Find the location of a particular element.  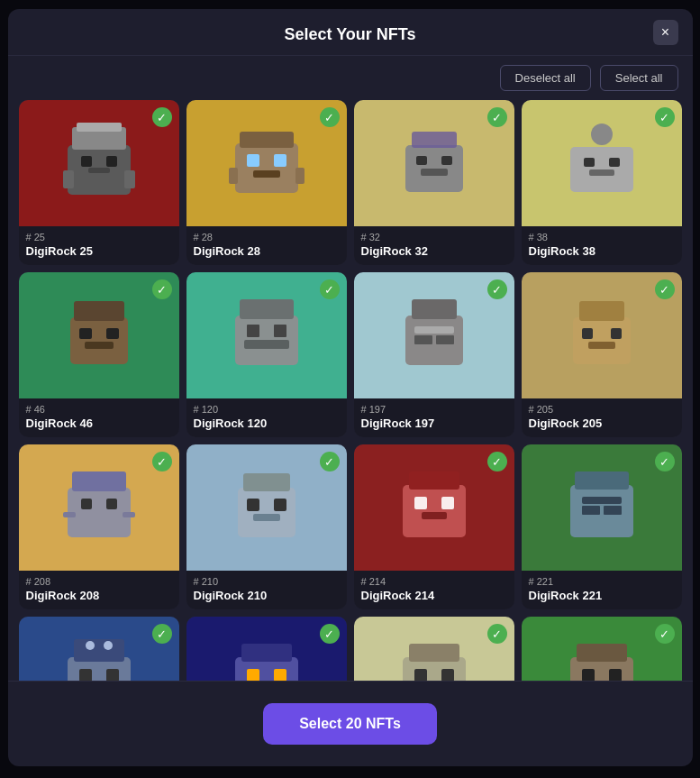

nft-card-229: # 229 DigiRock 229 ✓ is located at coordinates (267, 649).